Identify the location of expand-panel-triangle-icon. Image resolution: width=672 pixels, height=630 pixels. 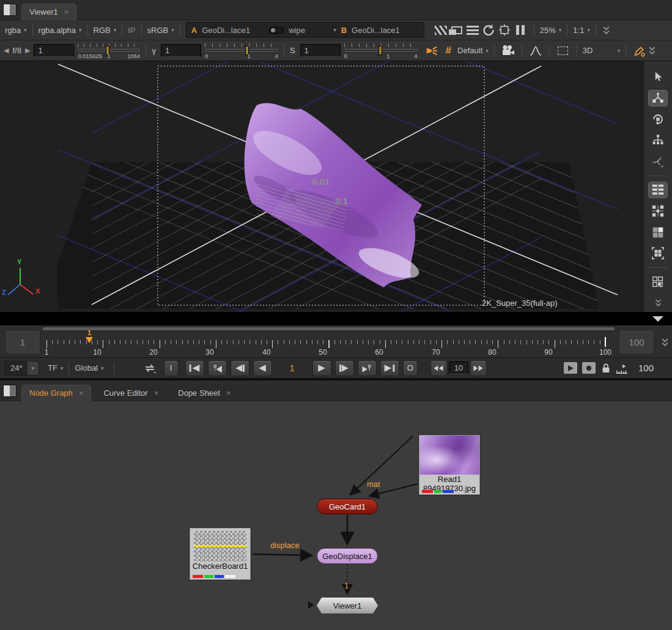
(658, 319).